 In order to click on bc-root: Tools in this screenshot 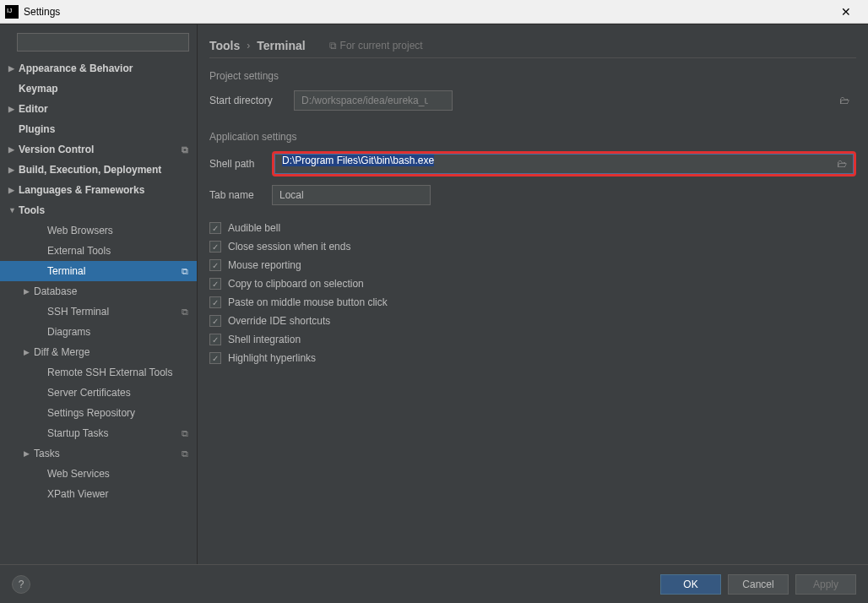, I will do `click(225, 46)`.